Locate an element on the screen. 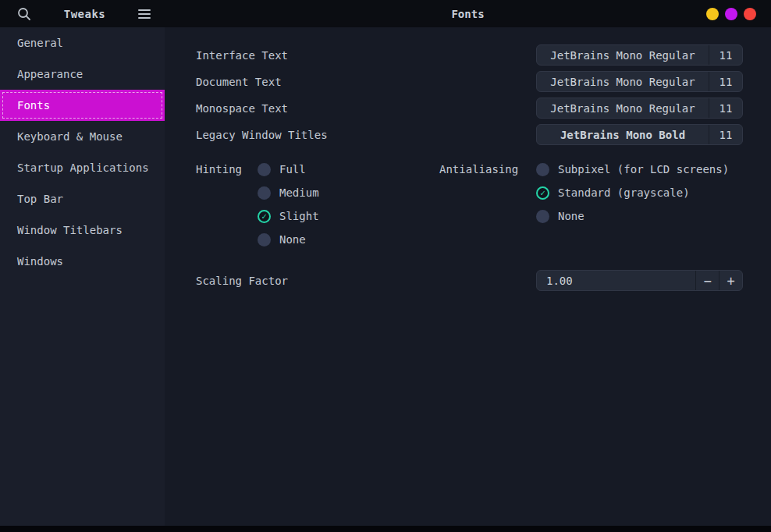 Image resolution: width=771 pixels, height=532 pixels. option-label: Subpixel (for LCD screens) is located at coordinates (643, 169).